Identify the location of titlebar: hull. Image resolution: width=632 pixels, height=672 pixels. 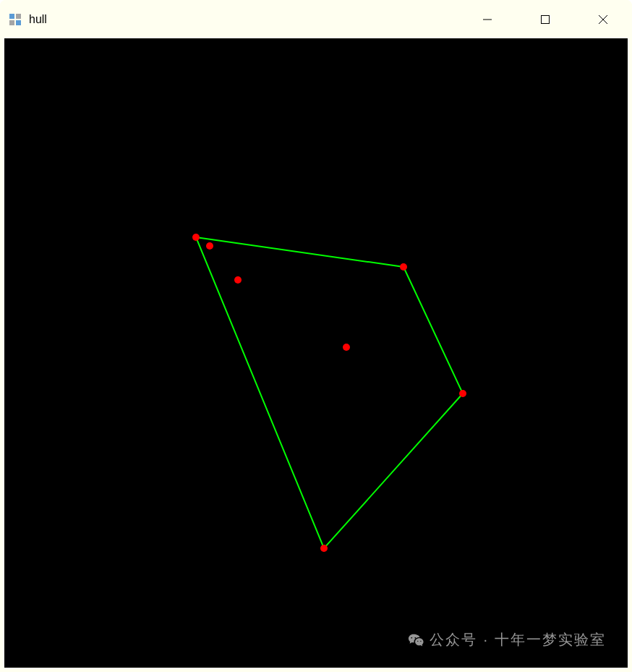
(316, 19).